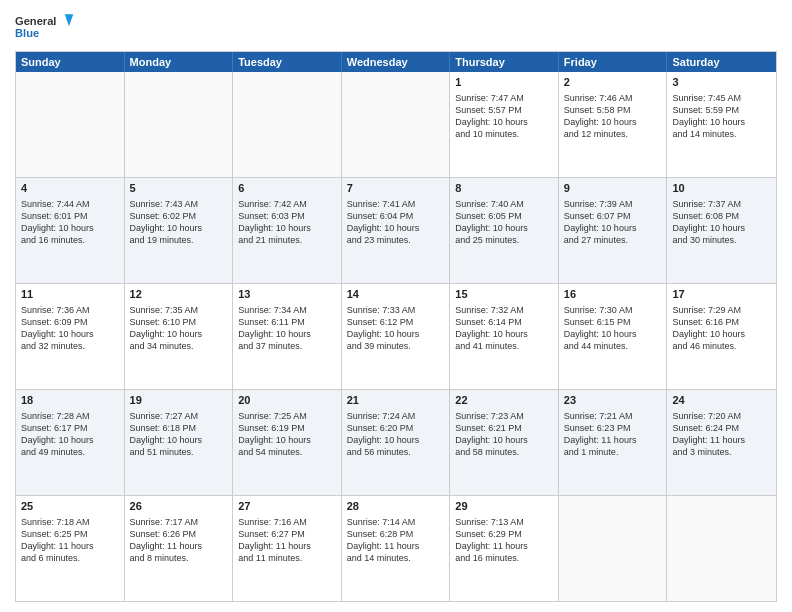 This screenshot has height=612, width=792. Describe the element at coordinates (598, 310) in the screenshot. I see `day-info: Sunrise: 7:30 AM` at that location.